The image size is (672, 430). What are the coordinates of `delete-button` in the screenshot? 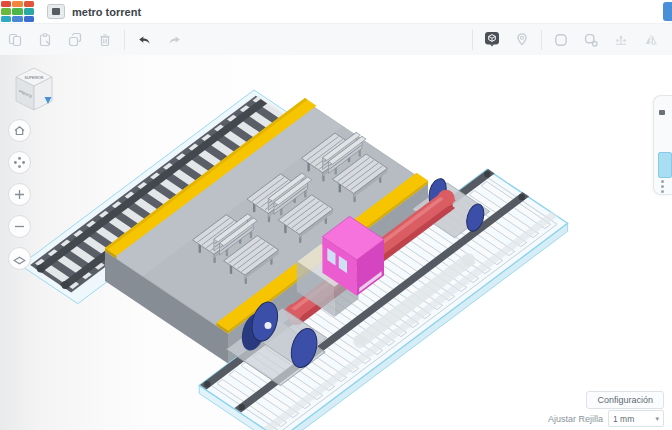 It's located at (105, 40).